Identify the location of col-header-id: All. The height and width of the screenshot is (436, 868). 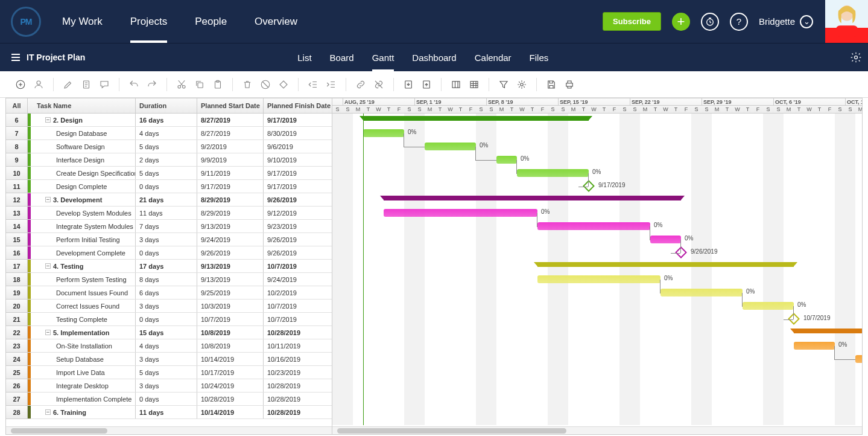
(17, 106).